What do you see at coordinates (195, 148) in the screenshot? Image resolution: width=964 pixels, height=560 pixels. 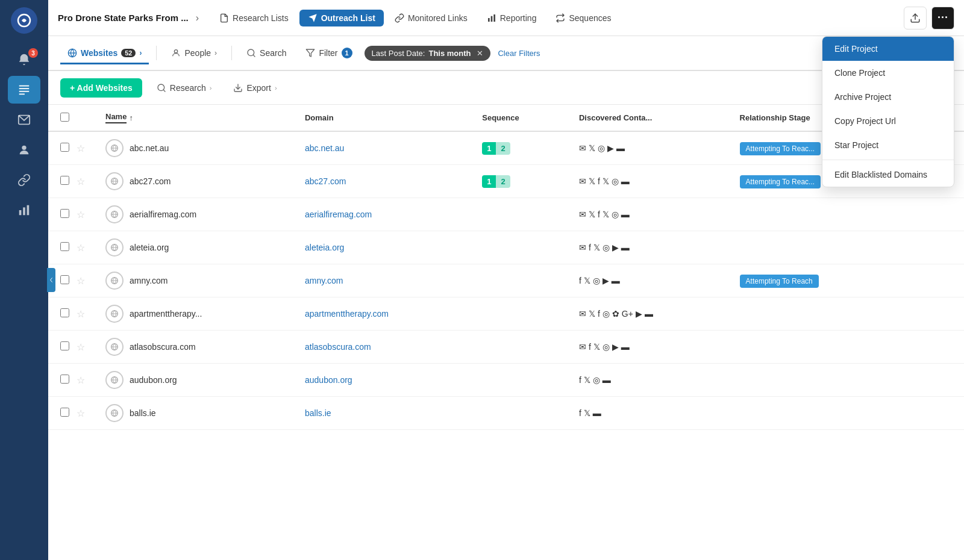 I see `cell-name: abc.net.au` at bounding box center [195, 148].